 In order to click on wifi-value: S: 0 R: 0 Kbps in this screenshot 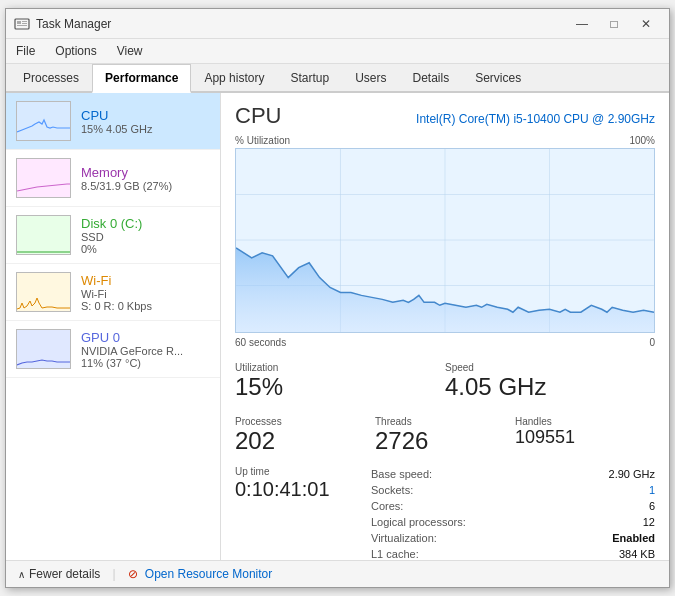, I will do `click(146, 306)`.